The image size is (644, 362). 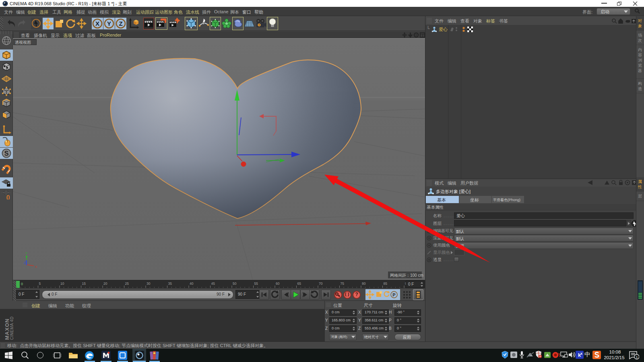 What do you see at coordinates (6, 154) in the screenshot?
I see `svg-text: S` at bounding box center [6, 154].